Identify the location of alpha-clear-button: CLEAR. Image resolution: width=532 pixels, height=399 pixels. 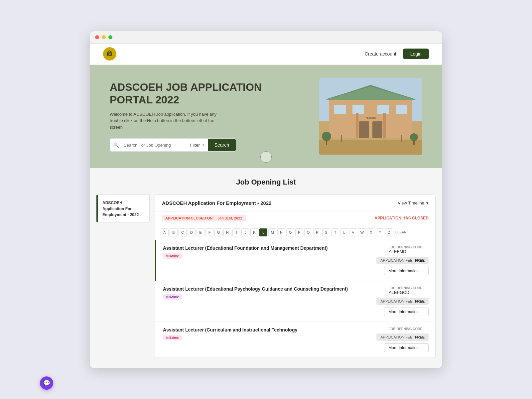
(401, 232).